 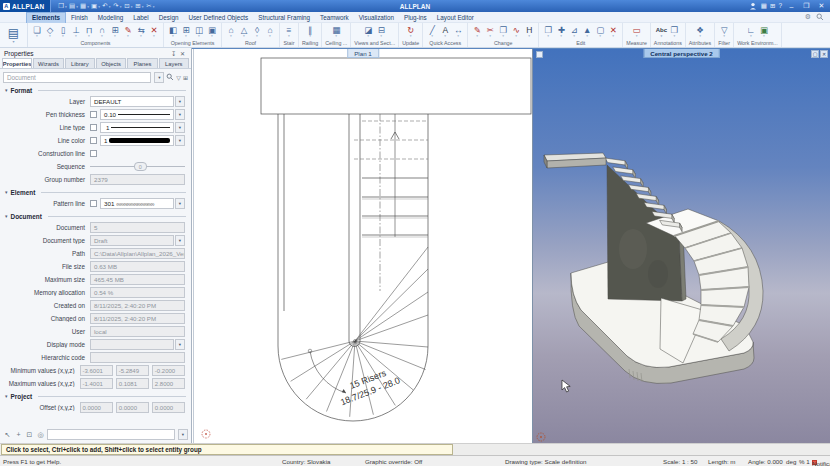 What do you see at coordinates (661, 32) in the screenshot?
I see `text-abc-icon: Abc` at bounding box center [661, 32].